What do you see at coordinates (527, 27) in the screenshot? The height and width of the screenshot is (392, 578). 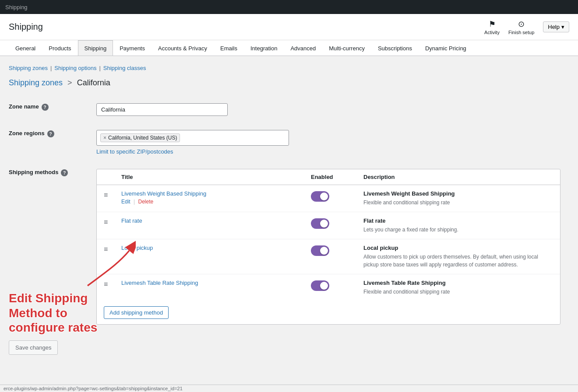 I see `header-actions: ⚑ Activity ⊙ Finish setup Help ▾` at bounding box center [527, 27].